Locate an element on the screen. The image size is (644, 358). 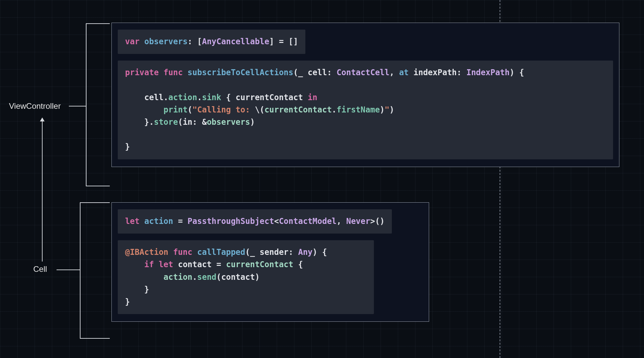
connector-cell is located at coordinates (69, 270).